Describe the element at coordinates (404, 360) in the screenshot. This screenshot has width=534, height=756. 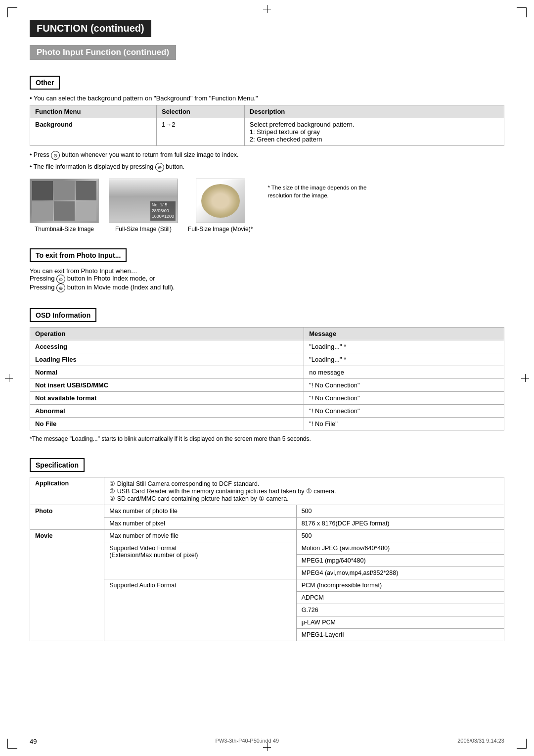
I see `osd-msg-loading: "Loading..." *` at that location.